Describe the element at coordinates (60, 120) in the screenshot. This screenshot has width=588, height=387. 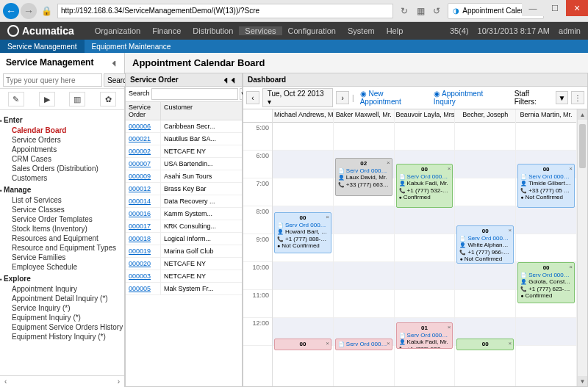
I see `tree-group: Enter` at that location.